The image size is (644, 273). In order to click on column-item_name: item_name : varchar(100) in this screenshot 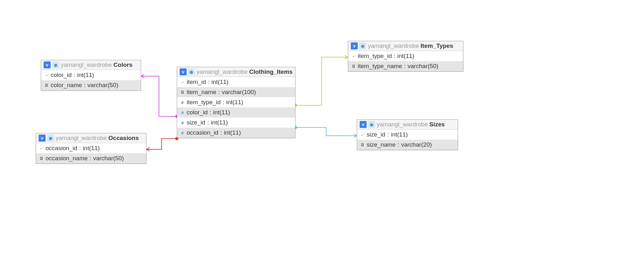, I will do `click(236, 92)`.